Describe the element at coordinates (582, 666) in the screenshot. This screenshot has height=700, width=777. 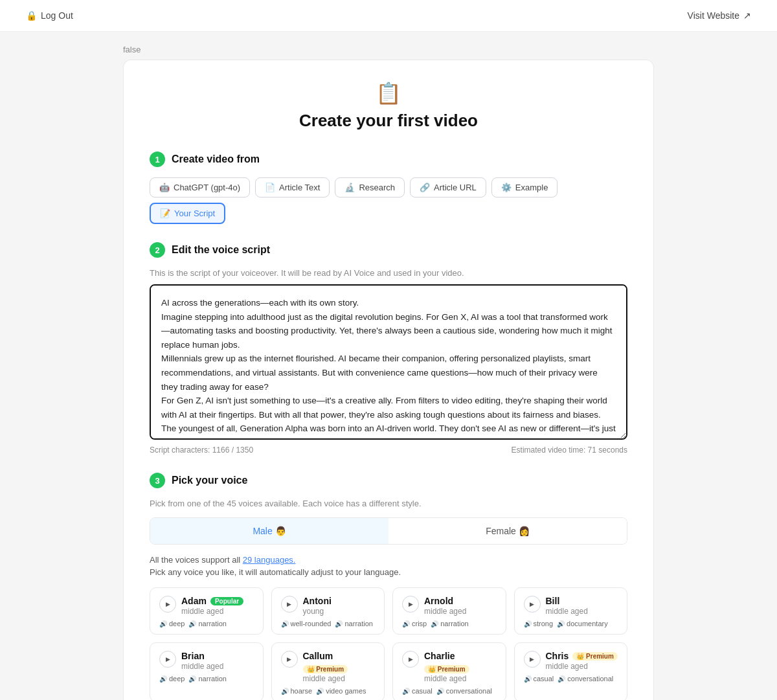
I see `chris-age: middle aged` at that location.